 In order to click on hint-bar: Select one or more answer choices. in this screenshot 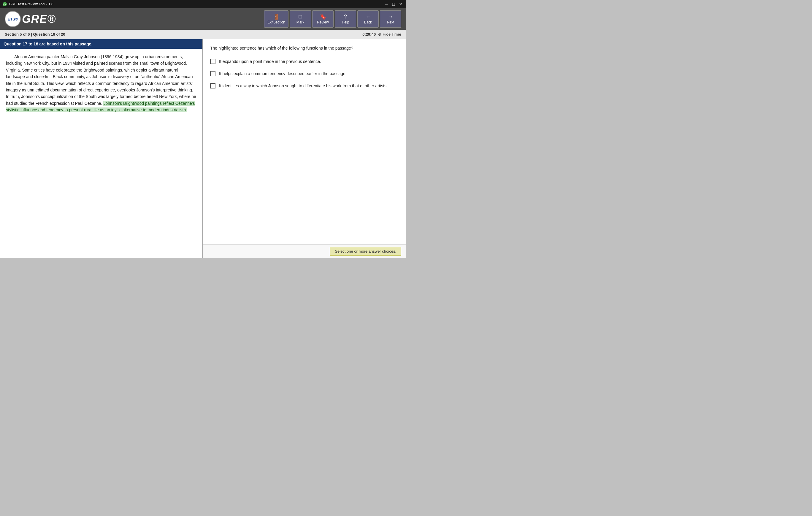, I will do `click(304, 251)`.